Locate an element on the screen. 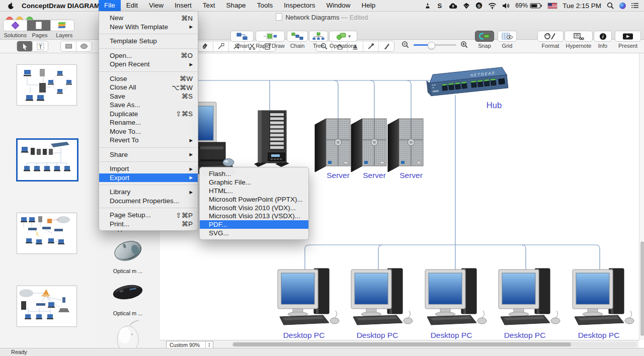  library-item-white-mouse is located at coordinates (128, 334).